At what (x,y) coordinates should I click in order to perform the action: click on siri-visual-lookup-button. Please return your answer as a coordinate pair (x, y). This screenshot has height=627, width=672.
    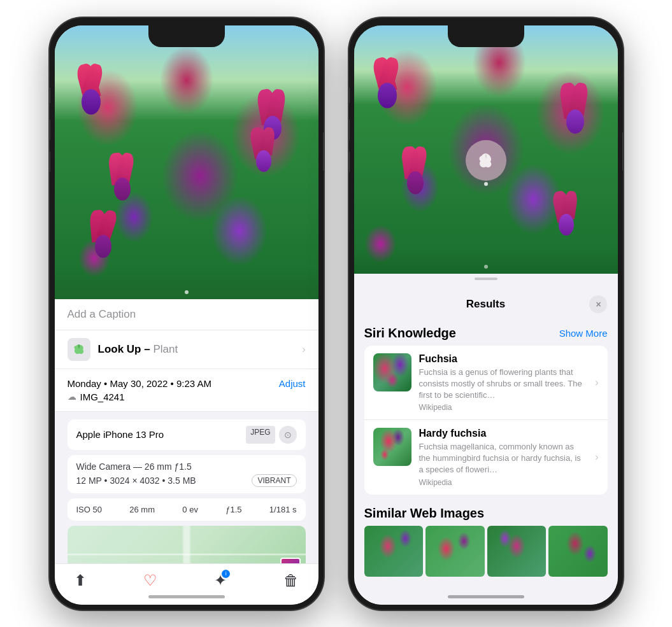
    Looking at the image, I should click on (486, 160).